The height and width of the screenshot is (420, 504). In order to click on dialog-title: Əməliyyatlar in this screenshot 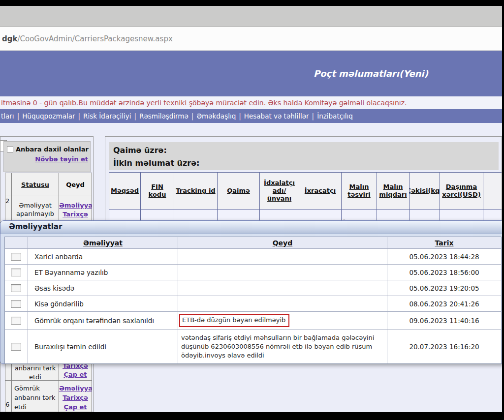, I will do `click(251, 227)`.